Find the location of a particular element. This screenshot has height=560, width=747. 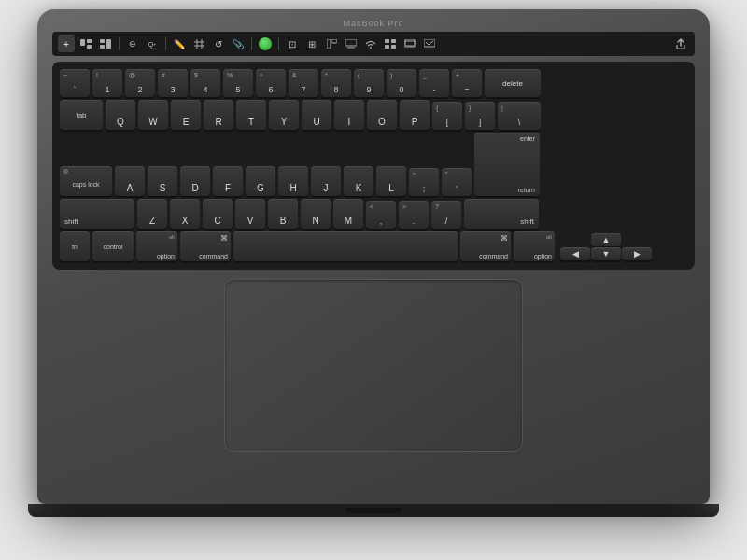

tb-grid-icon is located at coordinates (199, 44).